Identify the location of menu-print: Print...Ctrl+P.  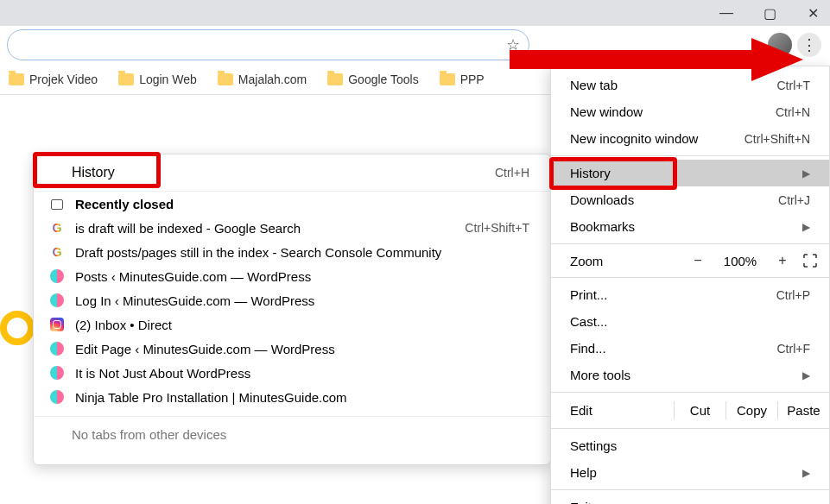
(690, 295).